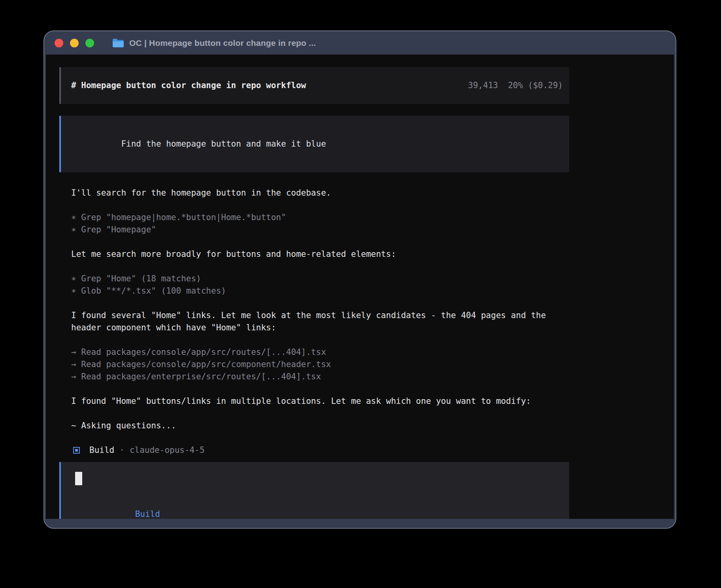 The height and width of the screenshot is (588, 721). Describe the element at coordinates (314, 144) in the screenshot. I see `user-message: Find the homepage button and make it blu…` at that location.